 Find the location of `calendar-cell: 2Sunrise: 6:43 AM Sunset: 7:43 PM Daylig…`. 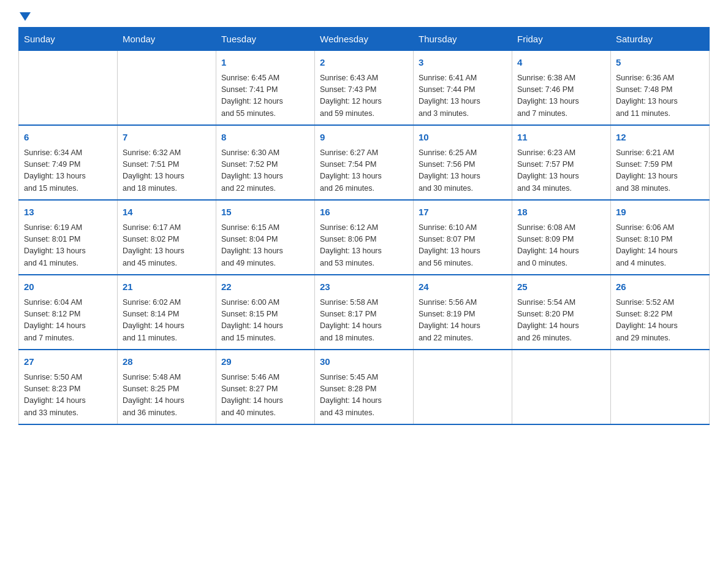

calendar-cell: 2Sunrise: 6:43 AM Sunset: 7:43 PM Daylig… is located at coordinates (364, 88).